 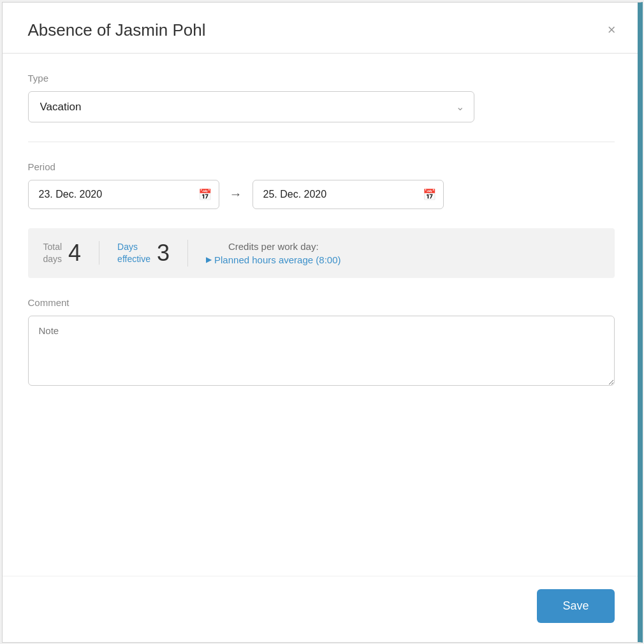 What do you see at coordinates (321, 302) in the screenshot?
I see `comment-label: Comment` at bounding box center [321, 302].